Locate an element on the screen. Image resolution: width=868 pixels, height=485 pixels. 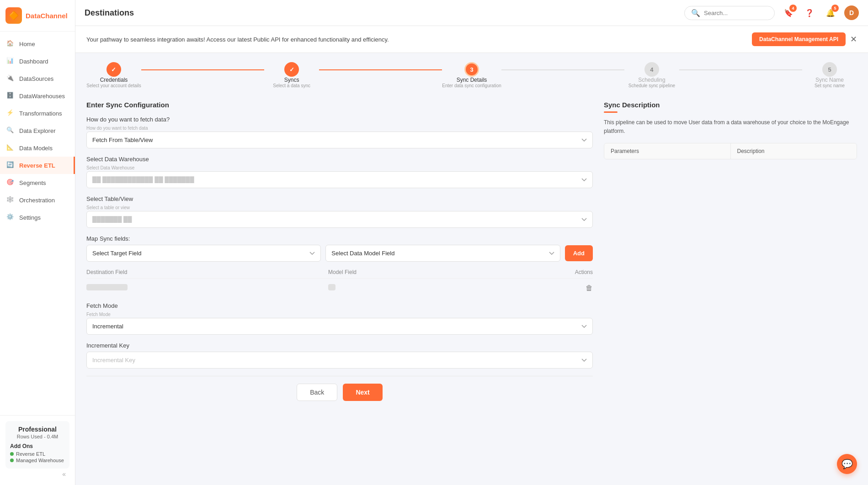
transformations-icon: ⚡ is located at coordinates (11, 113).